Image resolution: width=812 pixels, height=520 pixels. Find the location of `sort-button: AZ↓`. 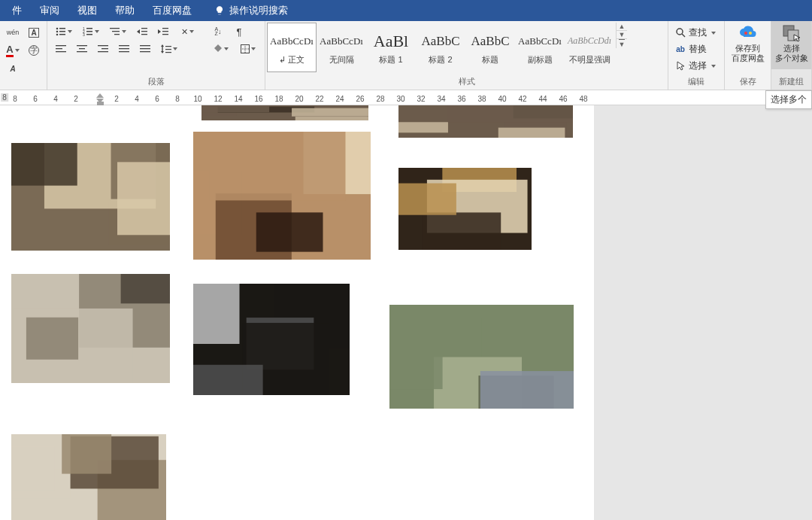

sort-button: AZ↓ is located at coordinates (218, 32).